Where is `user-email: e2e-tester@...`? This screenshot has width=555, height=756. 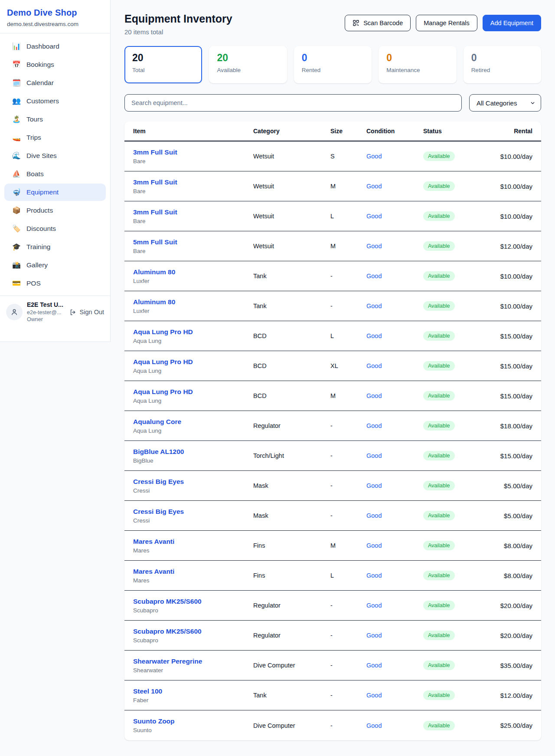 user-email: e2e-tester@... is located at coordinates (45, 312).